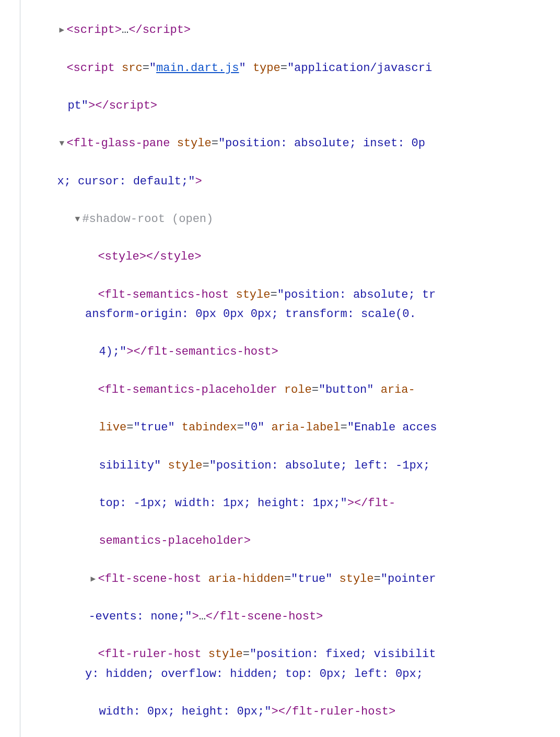  Describe the element at coordinates (280, 729) in the screenshot. I see `dom-node-flt-ruler-host-2: <flt-ruler-host style="position: fixed; …` at that location.